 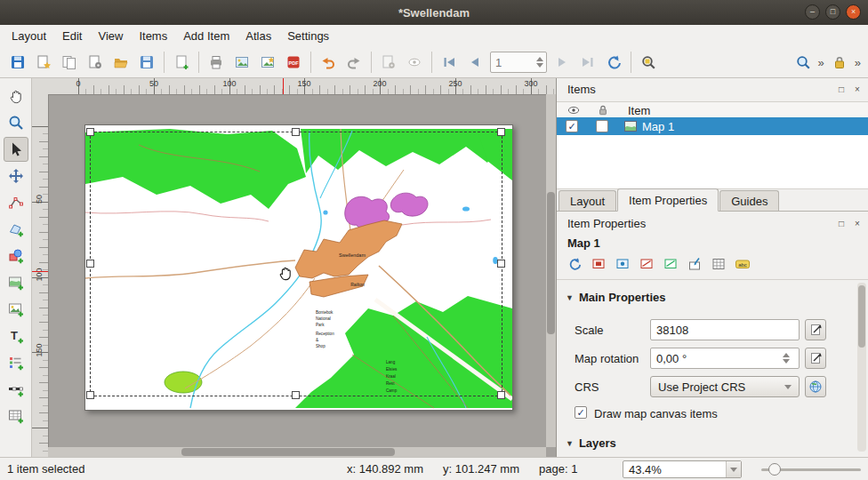 What do you see at coordinates (16, 176) in the screenshot?
I see `move-item-content-tool-button` at bounding box center [16, 176].